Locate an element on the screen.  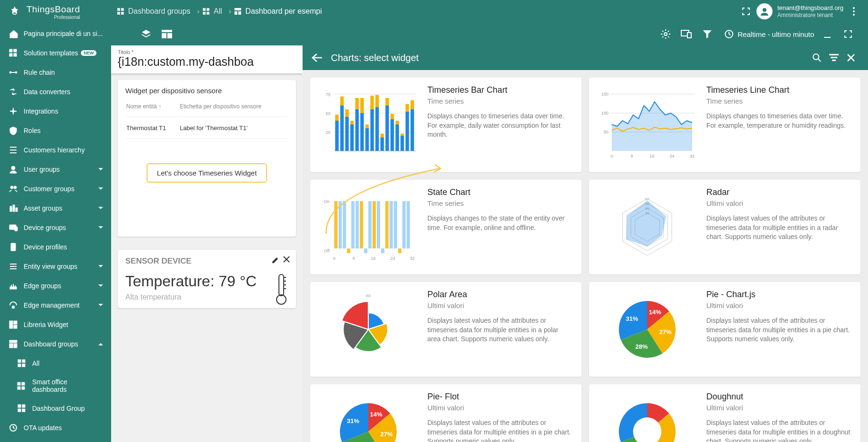
new-badge: NEW is located at coordinates (89, 53).